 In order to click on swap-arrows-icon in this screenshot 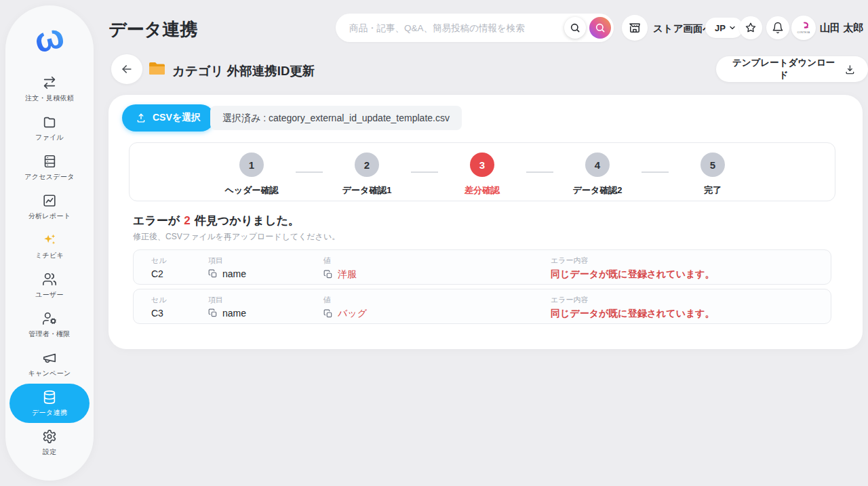, I will do `click(50, 83)`.